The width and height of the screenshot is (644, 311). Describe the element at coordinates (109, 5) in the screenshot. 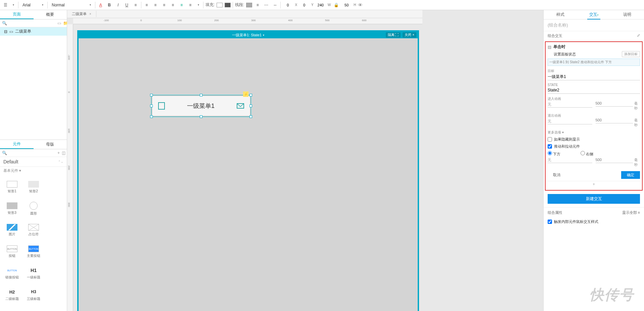

I see `bold-icon: B` at that location.